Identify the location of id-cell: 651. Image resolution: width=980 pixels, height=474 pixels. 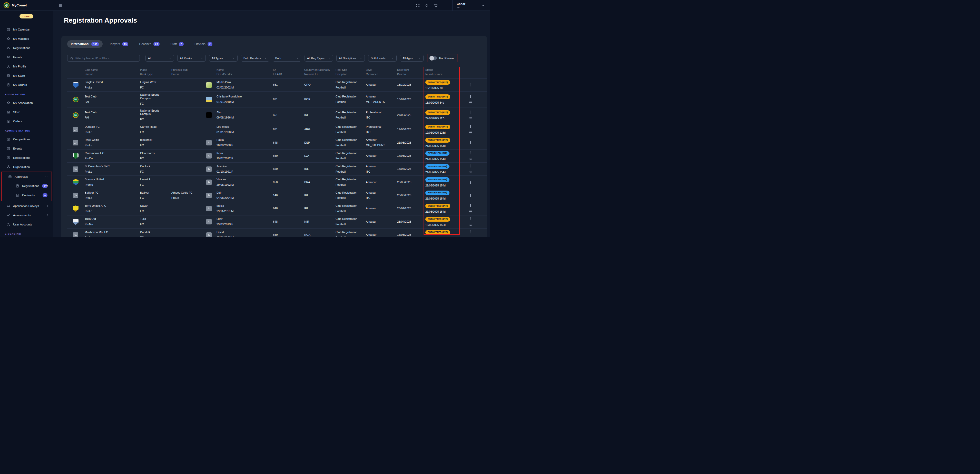
(289, 85).